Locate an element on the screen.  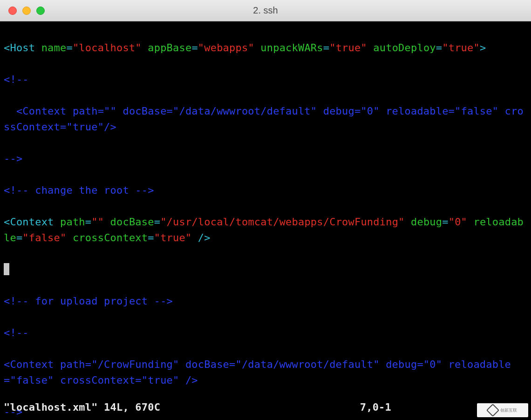
code-line: <Context path="" docBase="/usr/local/tom… is located at coordinates (266, 230).